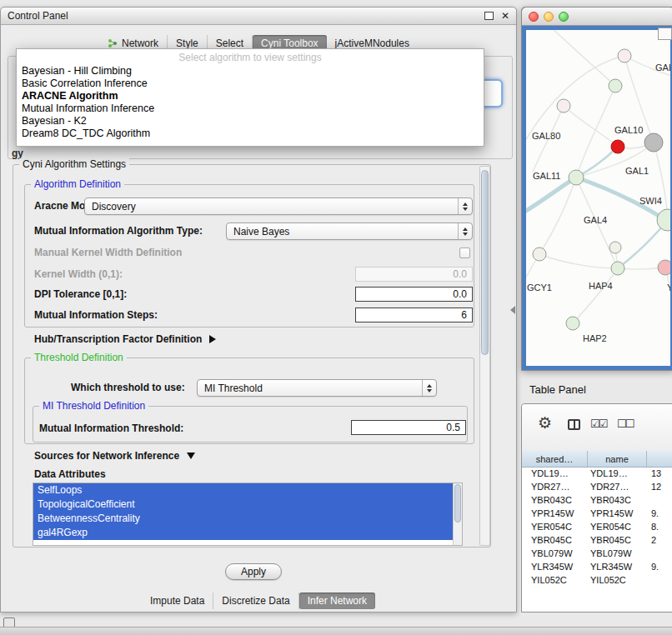 Image resolution: width=672 pixels, height=635 pixels. What do you see at coordinates (597, 17) in the screenshot?
I see `network-window-titlebar` at bounding box center [597, 17].